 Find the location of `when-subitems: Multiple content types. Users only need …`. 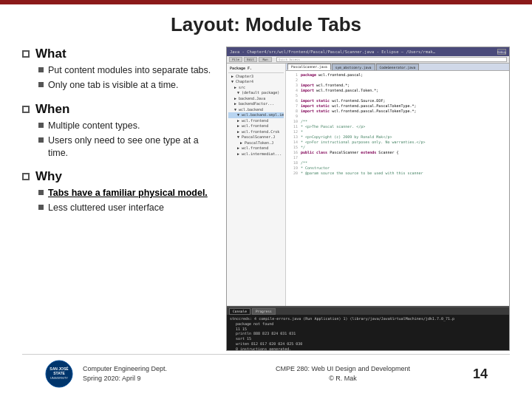

when-subitems: Multiple content types. Users only need … is located at coordinates (126, 140).